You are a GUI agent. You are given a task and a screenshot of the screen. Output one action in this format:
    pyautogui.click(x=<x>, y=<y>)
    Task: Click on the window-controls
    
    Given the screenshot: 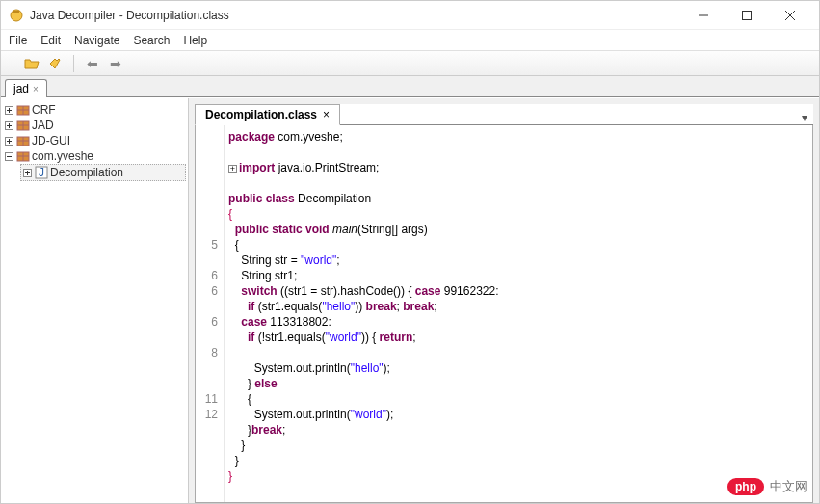 What is the action you would take?
    pyautogui.click(x=746, y=15)
    